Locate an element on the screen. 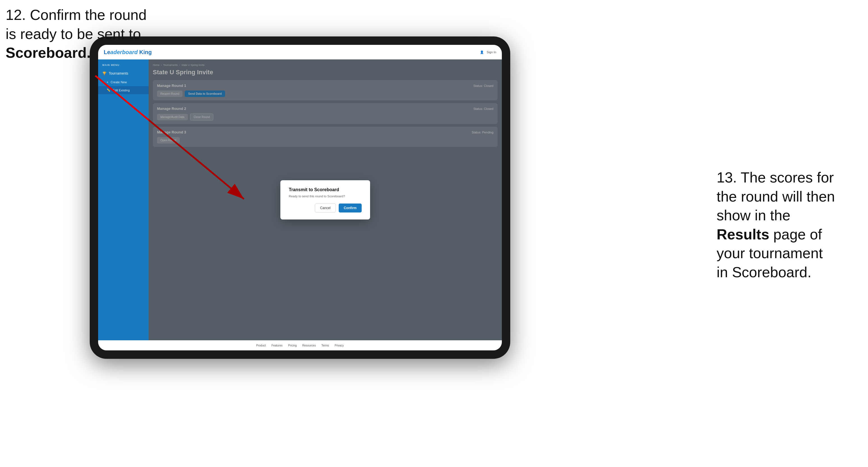 This screenshot has width=868, height=467. annotation-results-bold: Results is located at coordinates (743, 235).